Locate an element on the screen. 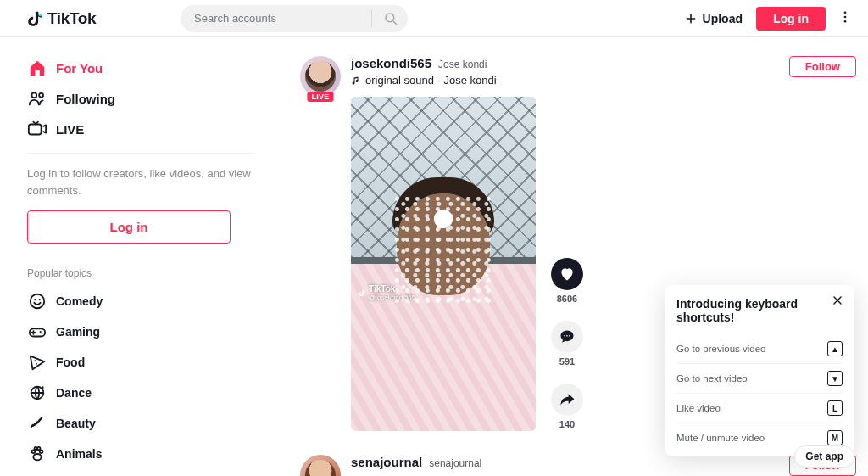 This screenshot has height=476, width=868. nav-label: Following is located at coordinates (86, 98).